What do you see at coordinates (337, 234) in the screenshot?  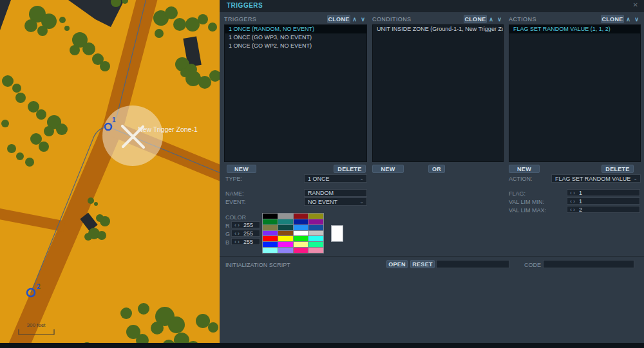 I see `selected-color-swatch` at bounding box center [337, 234].